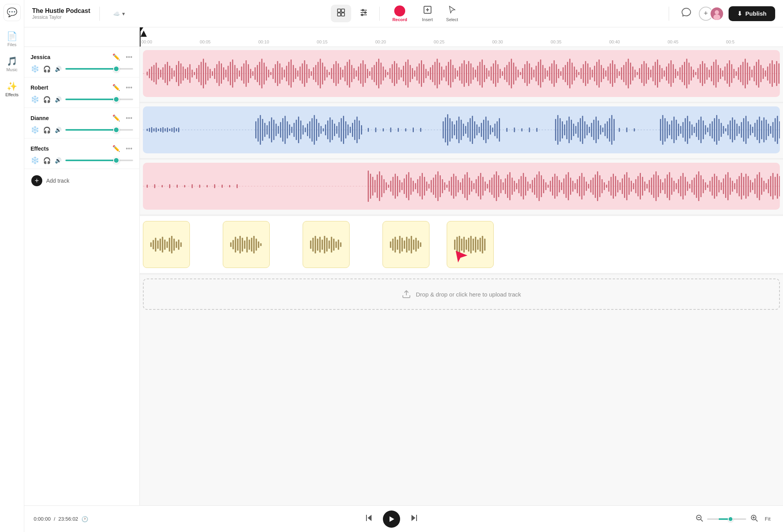 This screenshot has width=783, height=532. What do you see at coordinates (82, 160) in the screenshot?
I see `track-controls-row-effects: ❄️ 🎧 🔊` at bounding box center [82, 160].